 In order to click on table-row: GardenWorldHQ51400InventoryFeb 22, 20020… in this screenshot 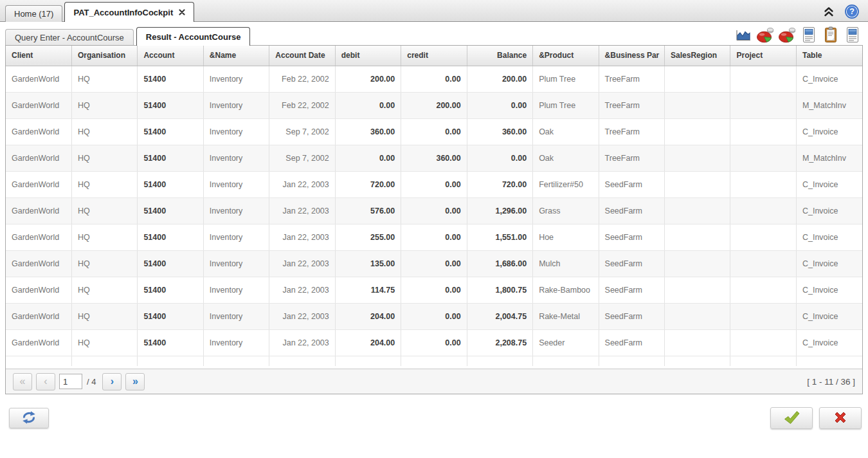, I will do `click(434, 105)`.